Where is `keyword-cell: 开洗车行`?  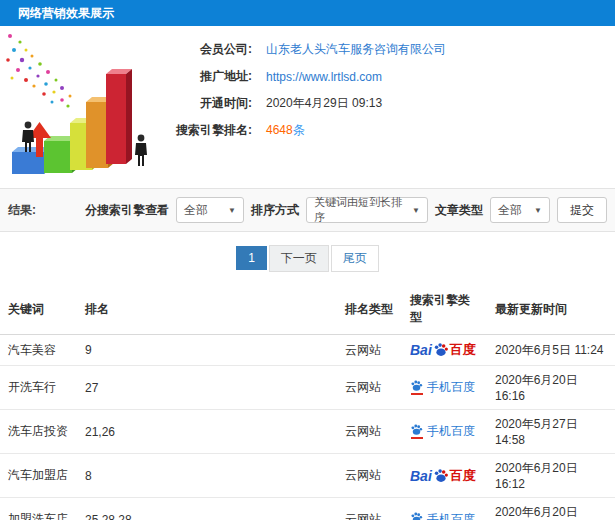 keyword-cell: 开洗车行 is located at coordinates (38, 388).